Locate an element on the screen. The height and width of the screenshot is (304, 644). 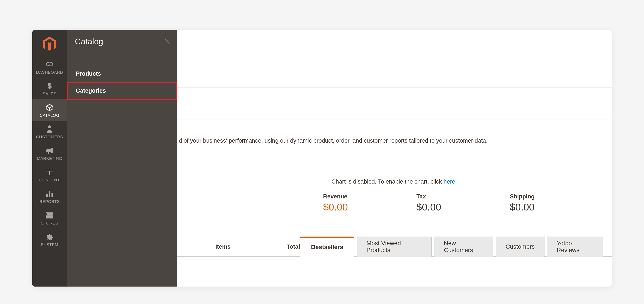
metric-label: Shipping is located at coordinates (556, 196).